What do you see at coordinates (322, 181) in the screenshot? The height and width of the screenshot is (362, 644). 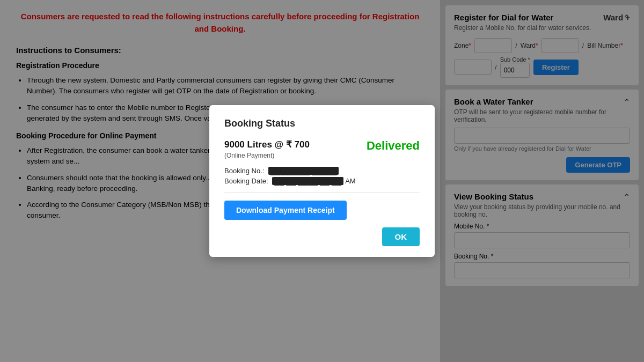 I see `booking-date-row: Booking Date: ██/██/████ ██:██ AM` at bounding box center [322, 181].